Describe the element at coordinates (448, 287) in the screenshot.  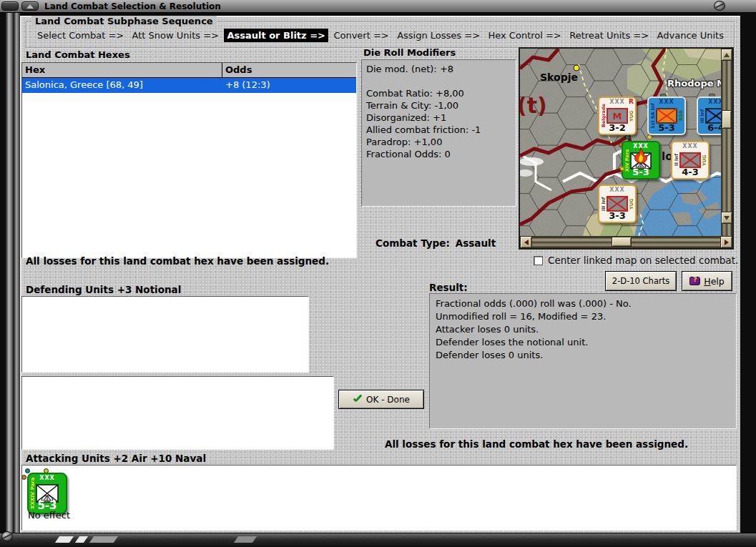
I see `result-title: Result:` at that location.